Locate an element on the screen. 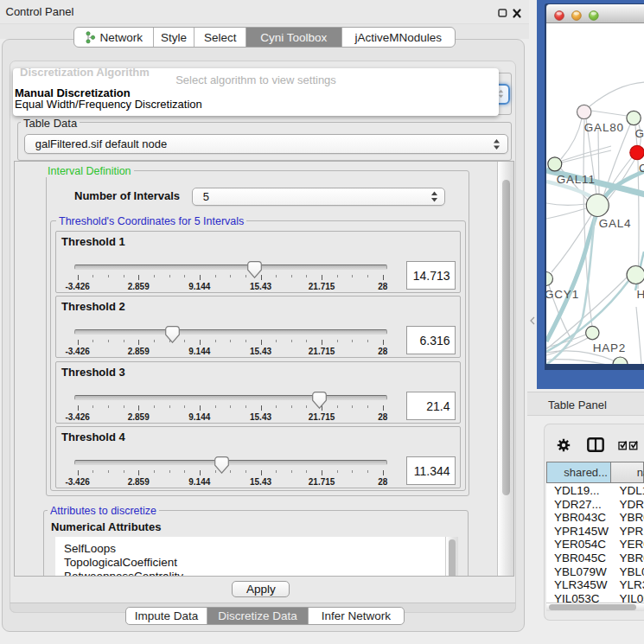 The width and height of the screenshot is (644, 644). svg-text: GA is located at coordinates (640, 133).